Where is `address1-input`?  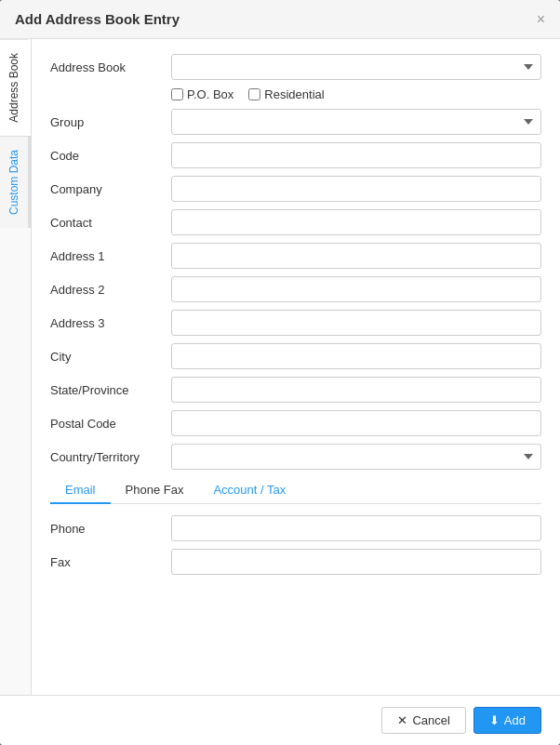
address1-input is located at coordinates (356, 256).